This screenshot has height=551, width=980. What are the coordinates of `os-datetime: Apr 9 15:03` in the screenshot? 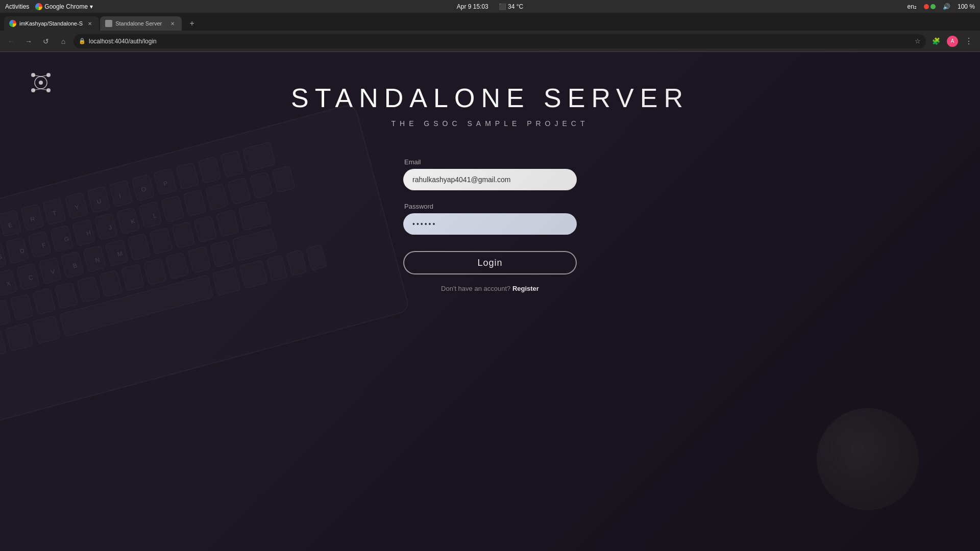 It's located at (473, 7).